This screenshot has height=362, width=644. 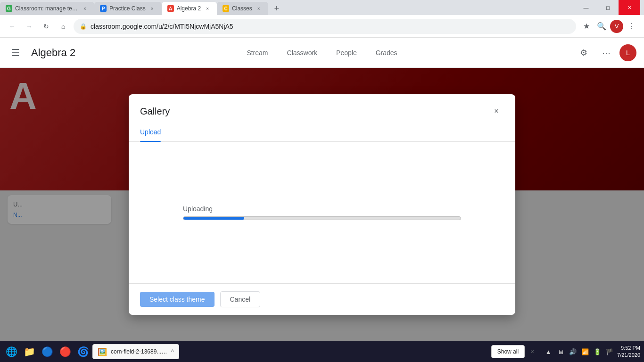 I want to click on forward-button: →, so click(x=29, y=26).